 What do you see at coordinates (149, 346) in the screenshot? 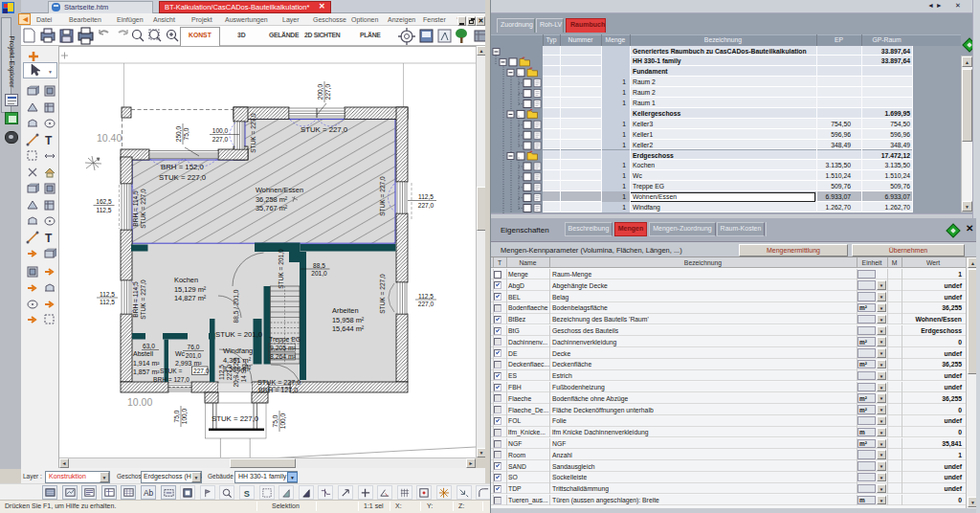
I see `svg-text: 63,0` at bounding box center [149, 346].